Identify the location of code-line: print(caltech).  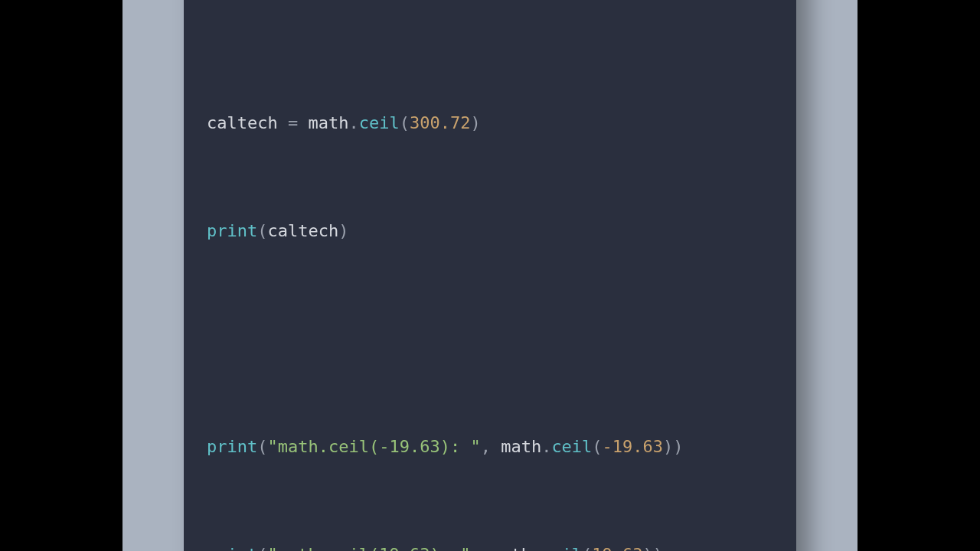
(490, 231).